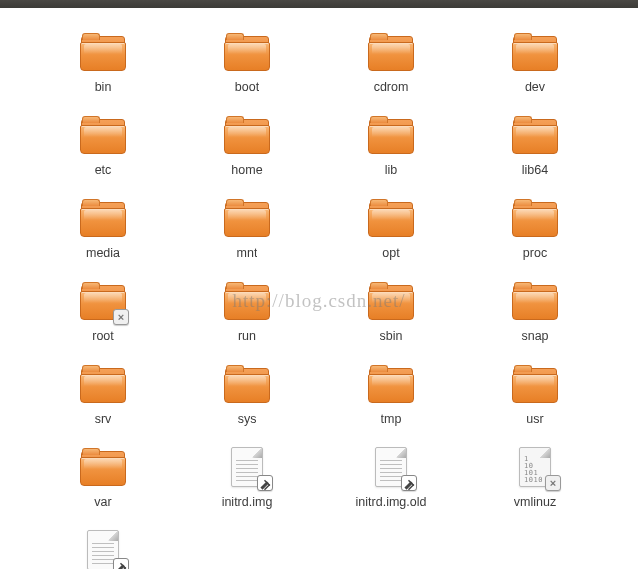  Describe the element at coordinates (392, 502) in the screenshot. I see `file-label: initrd.img.old` at that location.